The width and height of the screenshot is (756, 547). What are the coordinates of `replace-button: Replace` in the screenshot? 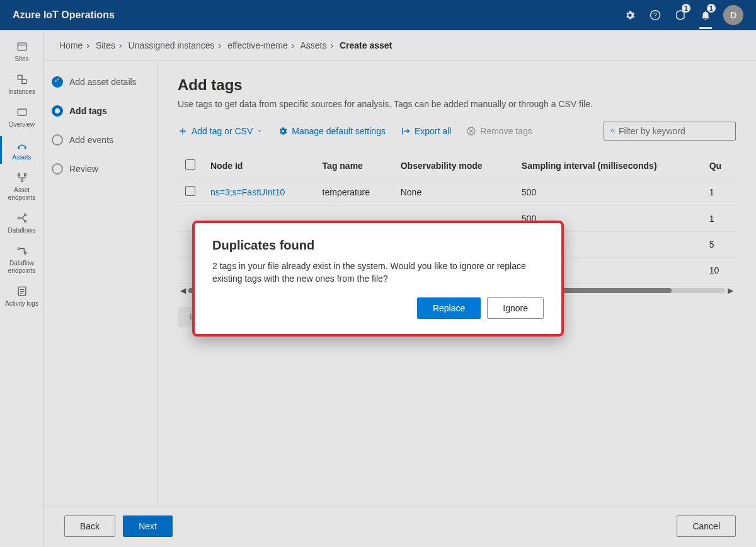 It's located at (449, 308).